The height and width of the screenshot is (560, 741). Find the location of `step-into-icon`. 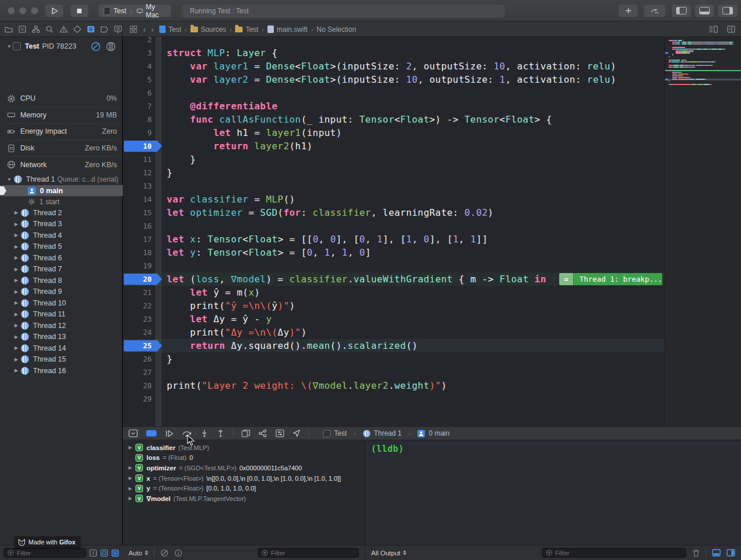

step-into-icon is located at coordinates (204, 433).